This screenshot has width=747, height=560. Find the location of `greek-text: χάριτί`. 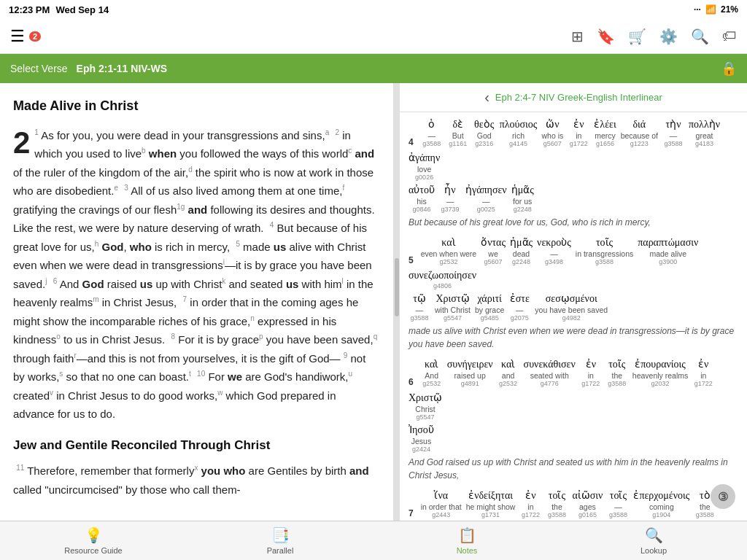

greek-text: χάριτί is located at coordinates (489, 299).